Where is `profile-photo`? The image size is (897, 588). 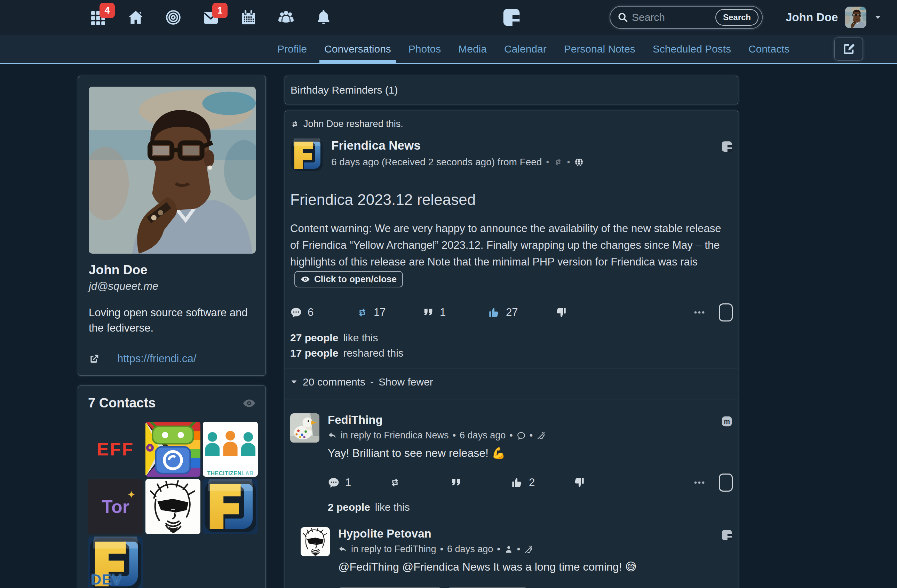
profile-photo is located at coordinates (172, 170).